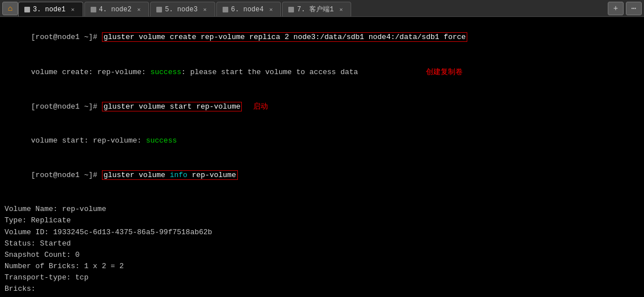 The height and width of the screenshot is (297, 644). I want to click on tab-bar: 3. node1 ✕ 4. node2 ✕ 5. node3 ✕ 6. node…, so click(312, 8).